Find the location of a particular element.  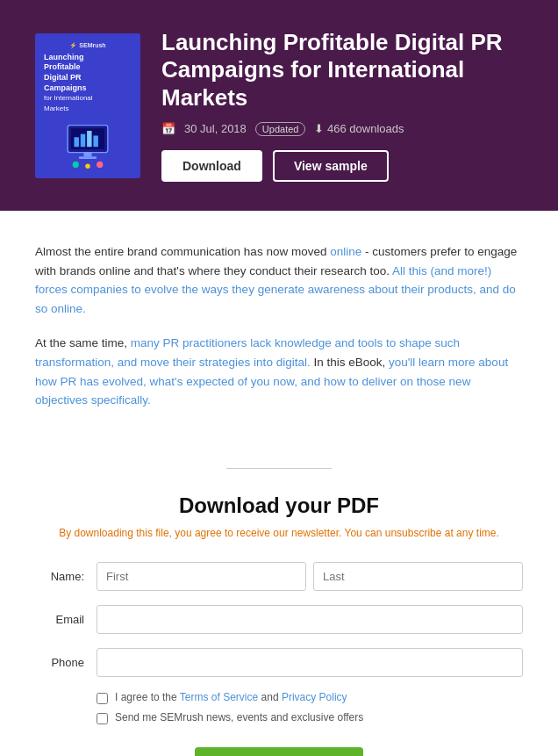

name-label: Name: is located at coordinates (66, 576).